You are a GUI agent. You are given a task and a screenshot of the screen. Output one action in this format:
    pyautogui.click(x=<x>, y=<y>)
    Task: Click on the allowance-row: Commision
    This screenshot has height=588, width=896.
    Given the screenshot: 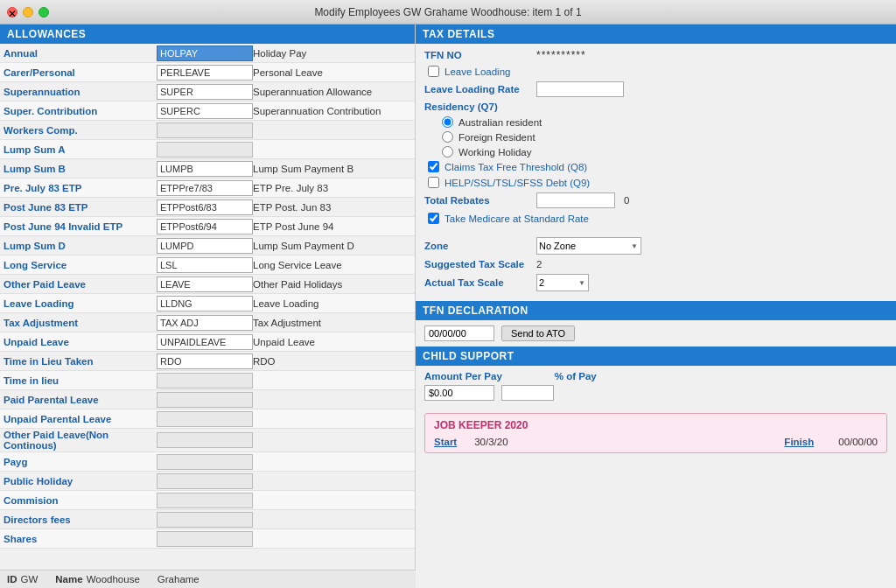 What is the action you would take?
    pyautogui.click(x=207, y=500)
    